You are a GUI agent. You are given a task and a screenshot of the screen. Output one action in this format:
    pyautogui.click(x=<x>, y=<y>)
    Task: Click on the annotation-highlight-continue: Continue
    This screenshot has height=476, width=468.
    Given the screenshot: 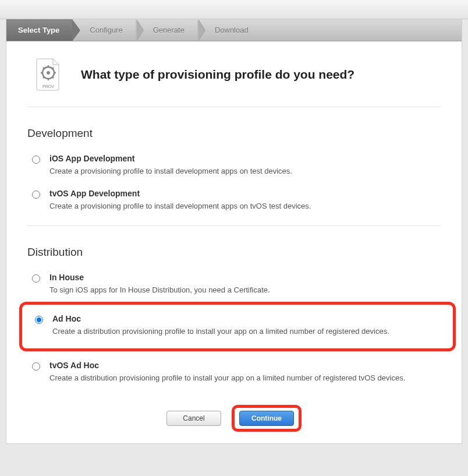 What is the action you would take?
    pyautogui.click(x=267, y=418)
    